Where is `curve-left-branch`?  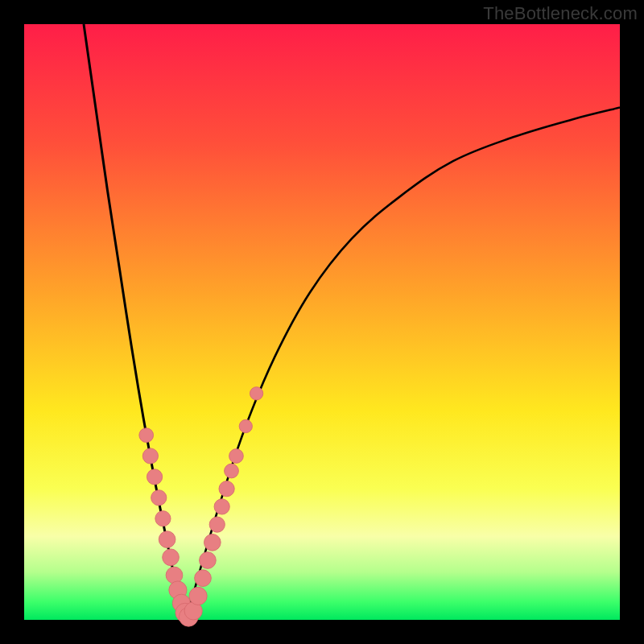 curve-left-branch is located at coordinates (134, 322).